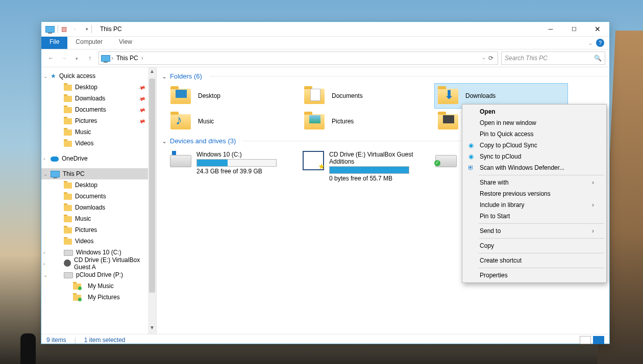  What do you see at coordinates (383, 76) in the screenshot?
I see `group-header-folders: ⌄ Folders (6)` at bounding box center [383, 76].